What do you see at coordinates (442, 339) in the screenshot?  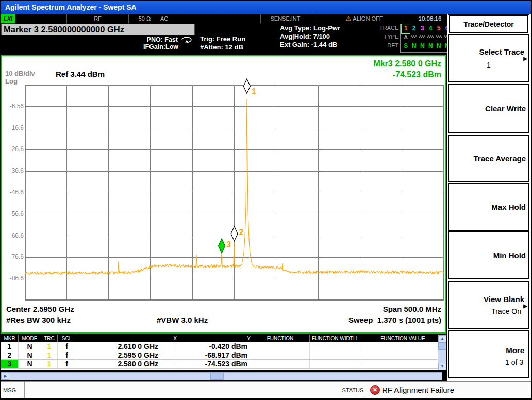 I see `scroll-up-button` at bounding box center [442, 339].